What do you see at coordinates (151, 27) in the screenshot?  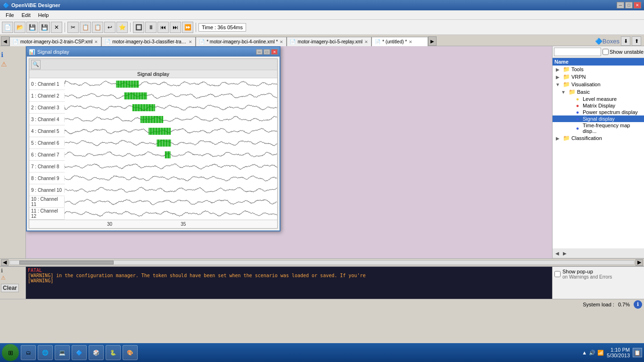 I see `pause-button: ⏸` at bounding box center [151, 27].